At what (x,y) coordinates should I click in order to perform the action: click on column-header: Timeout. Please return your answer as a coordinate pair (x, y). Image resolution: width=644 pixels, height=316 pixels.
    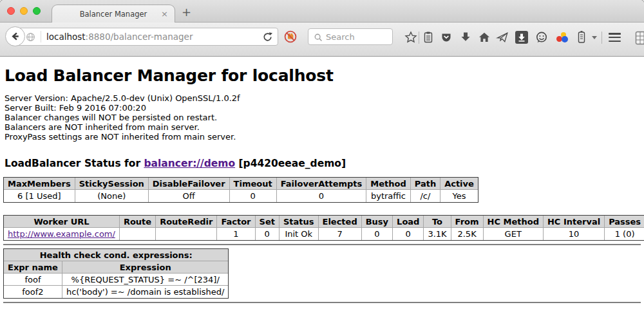
    Looking at the image, I should click on (254, 184).